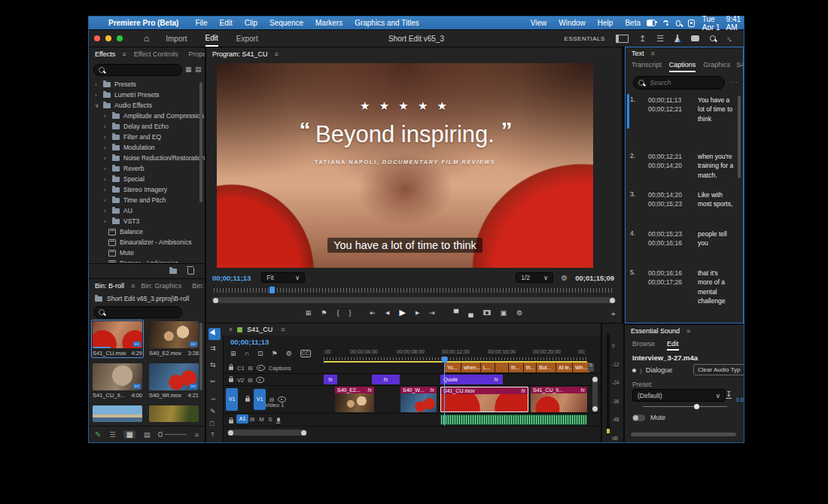 This screenshot has height=504, width=828. What do you see at coordinates (713, 38) in the screenshot?
I see `search-icon` at bounding box center [713, 38].